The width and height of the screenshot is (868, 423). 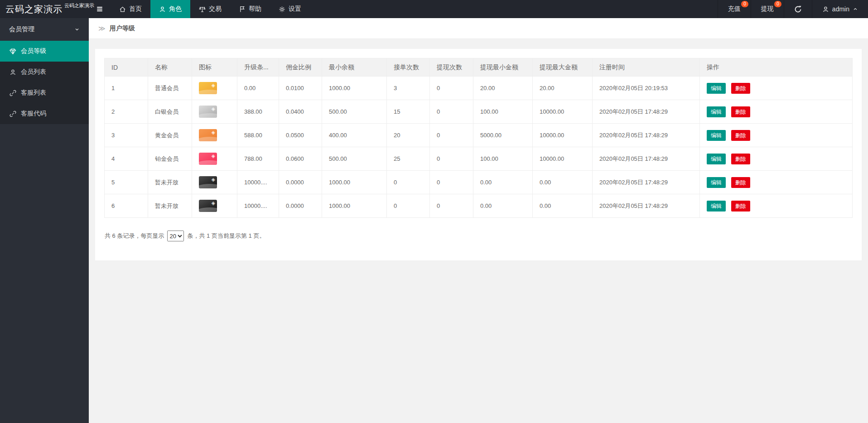 I want to click on cell-orders: 20, so click(x=409, y=135).